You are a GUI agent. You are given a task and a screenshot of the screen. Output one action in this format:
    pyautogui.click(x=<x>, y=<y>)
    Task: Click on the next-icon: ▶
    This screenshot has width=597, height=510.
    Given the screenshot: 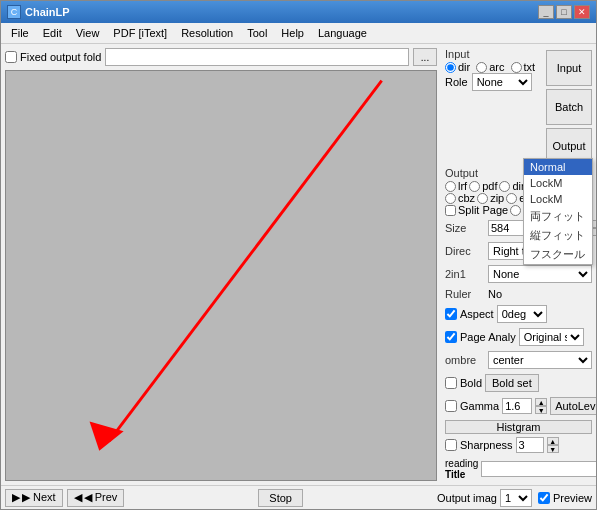 What is the action you would take?
    pyautogui.click(x=16, y=498)
    